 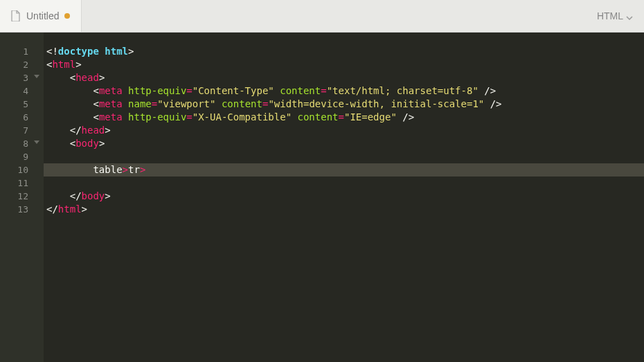 What do you see at coordinates (22, 156) in the screenshot?
I see `line-number: 9` at bounding box center [22, 156].